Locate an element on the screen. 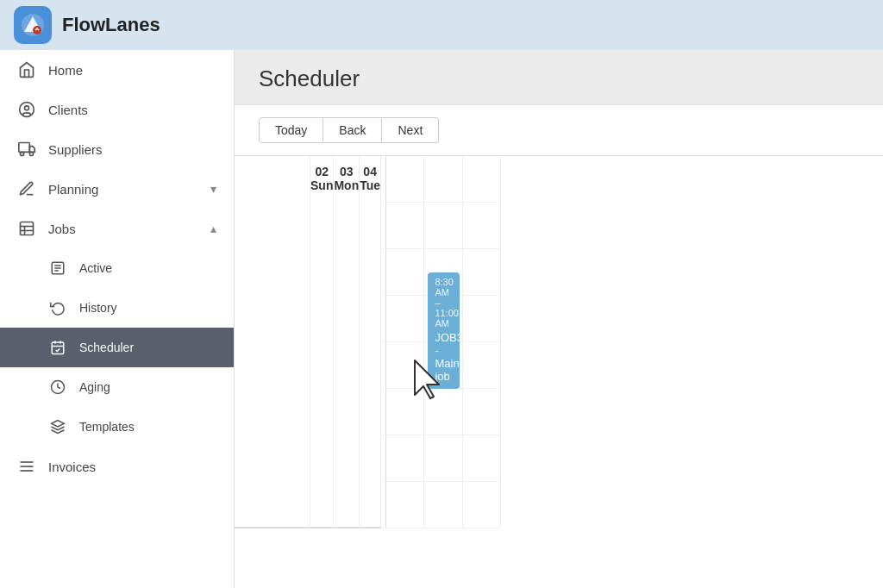  sidebar-item-invoices: Invoices is located at coordinates (117, 466).